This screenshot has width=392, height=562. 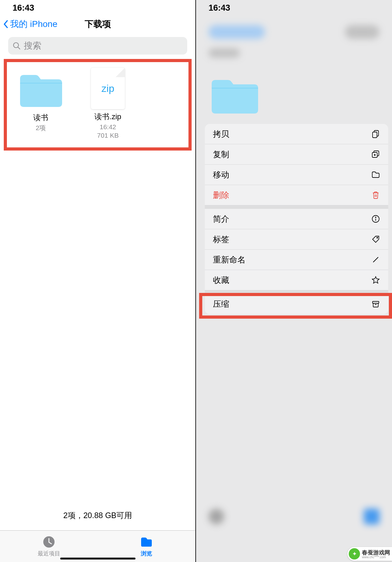 I want to click on menu-item-tags: 标签, so click(x=297, y=240).